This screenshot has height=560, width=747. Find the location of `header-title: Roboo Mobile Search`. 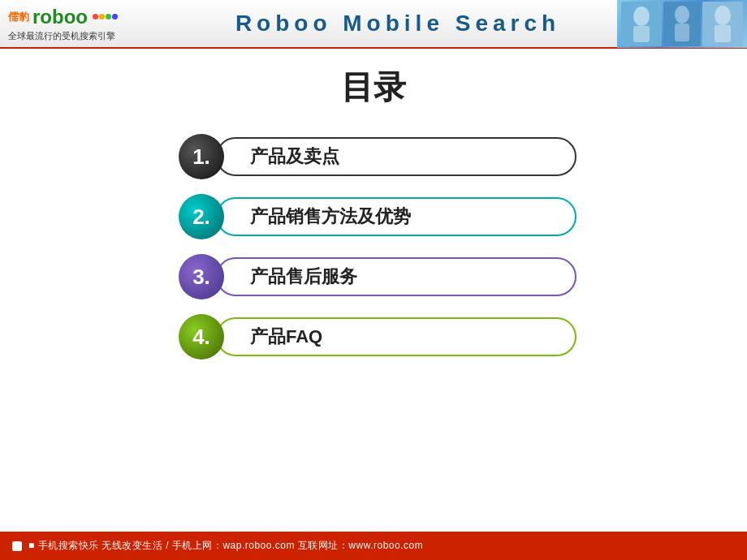

header-title: Roboo Mobile Search is located at coordinates (398, 24).